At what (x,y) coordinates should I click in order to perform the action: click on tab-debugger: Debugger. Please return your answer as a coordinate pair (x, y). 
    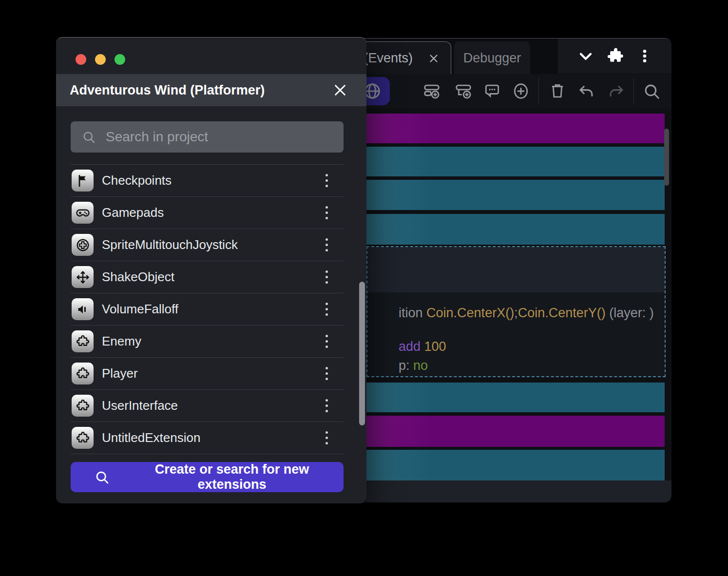
    Looking at the image, I should click on (492, 58).